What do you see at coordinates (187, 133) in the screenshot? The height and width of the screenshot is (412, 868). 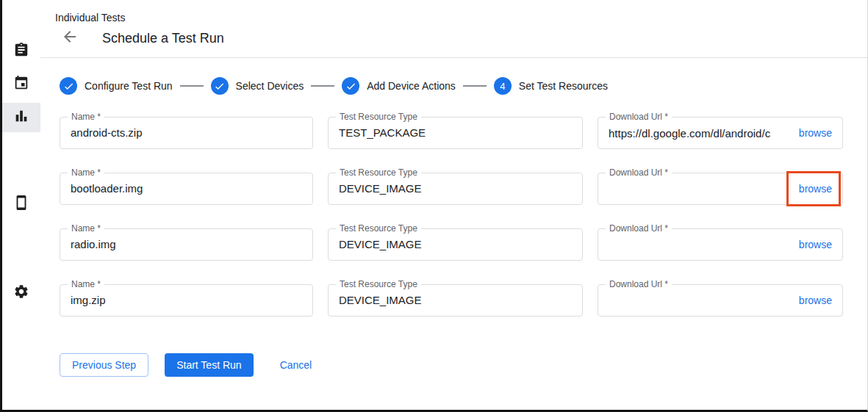 I see `name-value: android-cts.zip` at bounding box center [187, 133].